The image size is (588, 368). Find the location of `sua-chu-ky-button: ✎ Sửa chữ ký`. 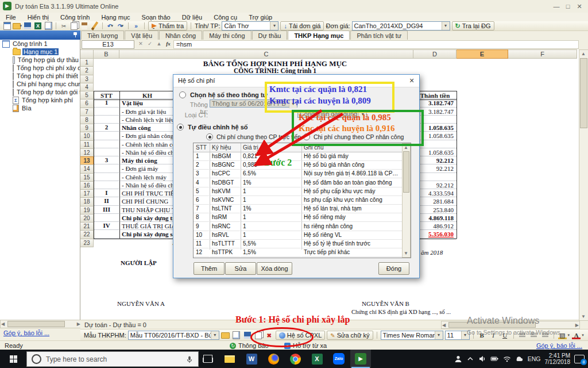

sua-chu-ky-button: ✎ Sửa chữ ký is located at coordinates (350, 335).